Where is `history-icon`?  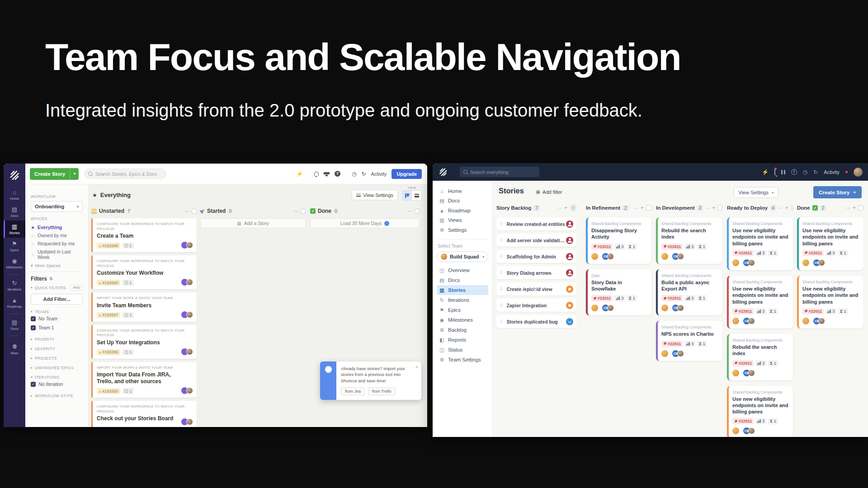
history-icon is located at coordinates (354, 174).